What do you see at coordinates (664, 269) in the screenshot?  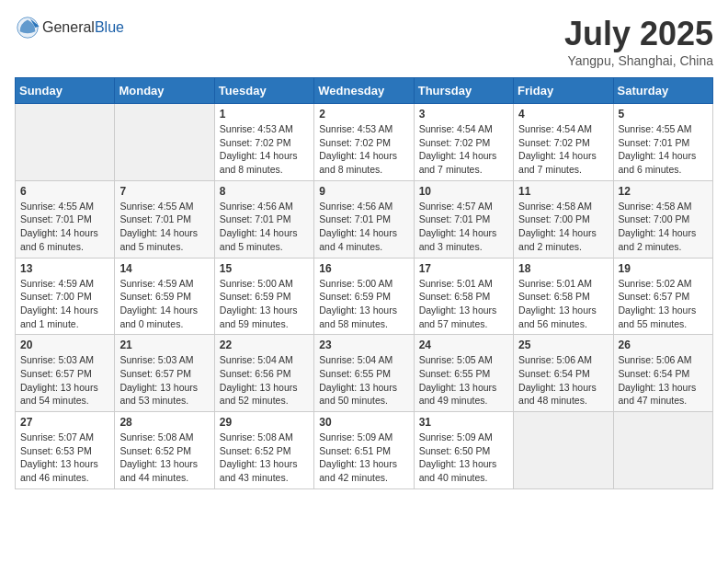 I see `day-number: 19` at bounding box center [664, 269].